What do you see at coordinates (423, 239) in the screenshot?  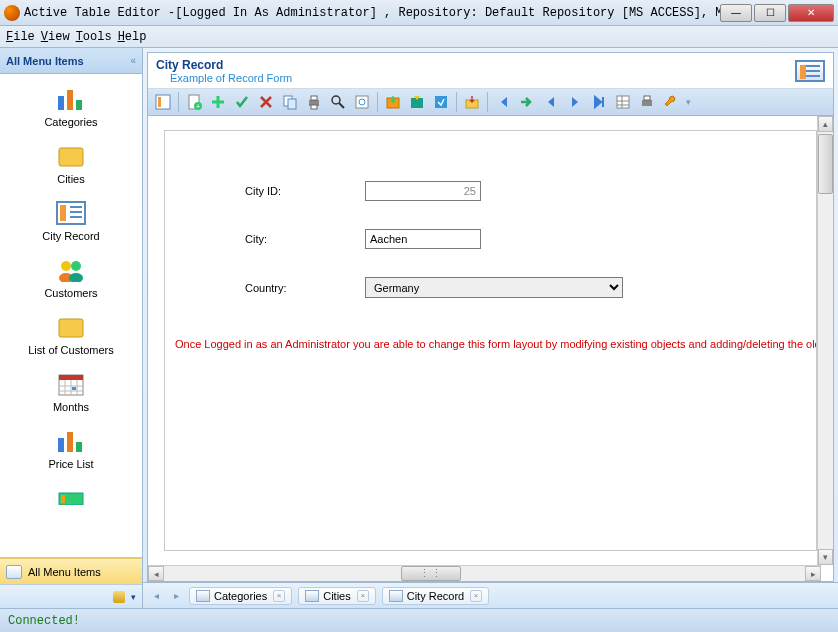 I see `city-field` at bounding box center [423, 239].